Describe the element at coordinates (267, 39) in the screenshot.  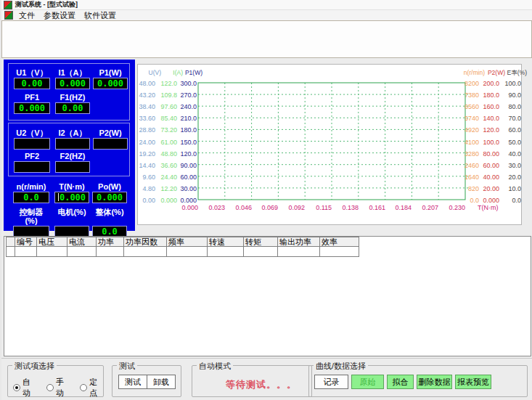
I see `blank-top-panel` at that location.